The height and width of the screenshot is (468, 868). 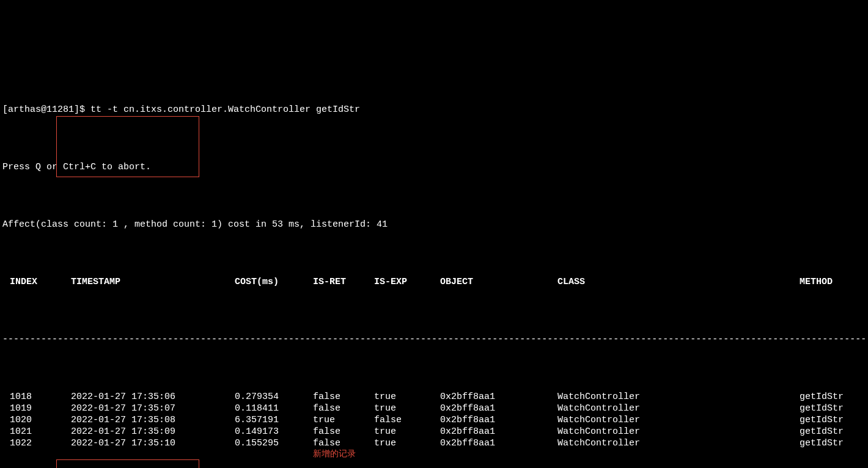 What do you see at coordinates (153, 409) in the screenshot?
I see `cell-timestamp: 2022-01-27 17:35:07` at bounding box center [153, 409].